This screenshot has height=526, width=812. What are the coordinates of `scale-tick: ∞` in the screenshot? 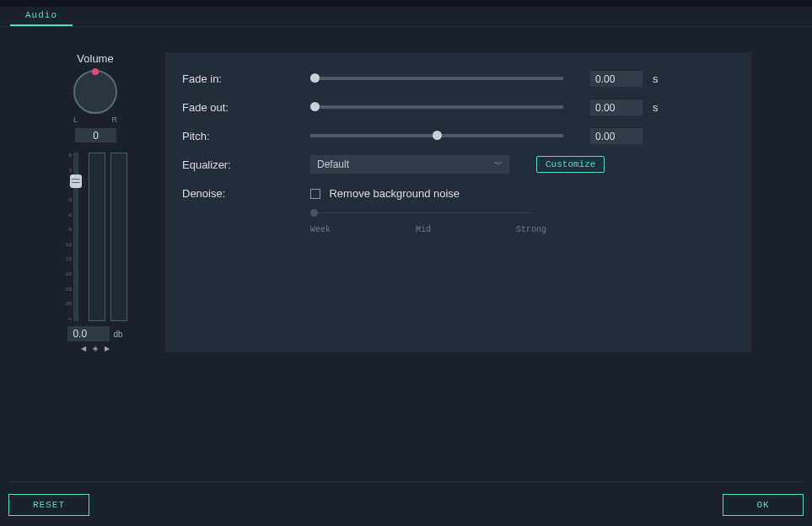 It's located at (67, 319).